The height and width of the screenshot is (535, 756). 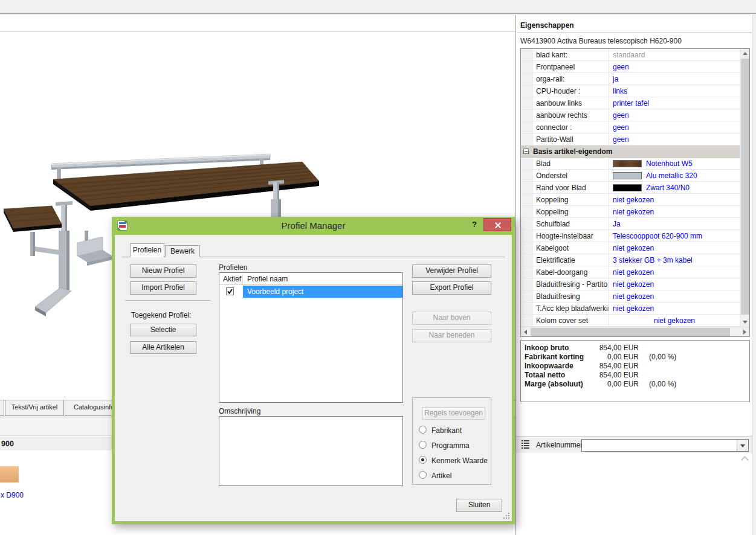 What do you see at coordinates (516, 275) in the screenshot?
I see `panel-splitter` at bounding box center [516, 275].